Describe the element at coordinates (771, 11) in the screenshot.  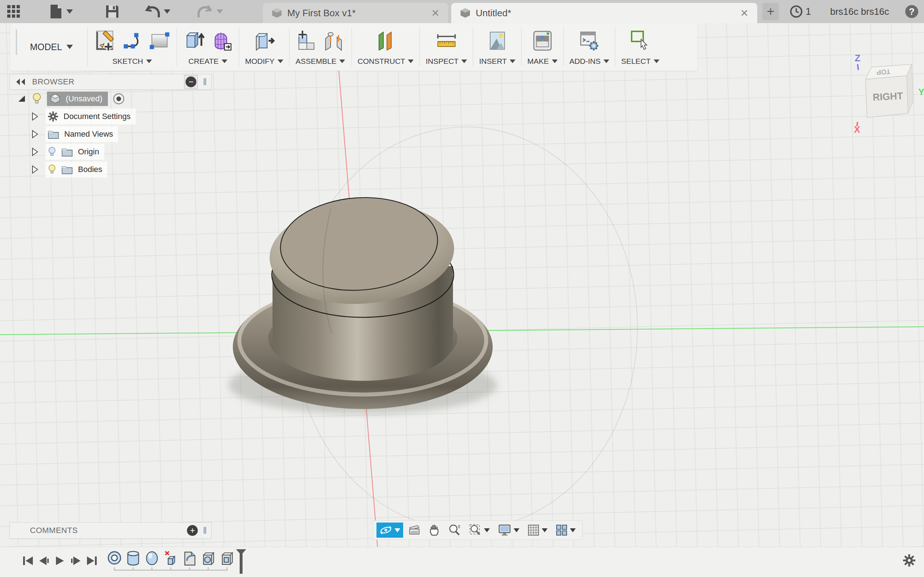
I see `new-document-button: +` at that location.